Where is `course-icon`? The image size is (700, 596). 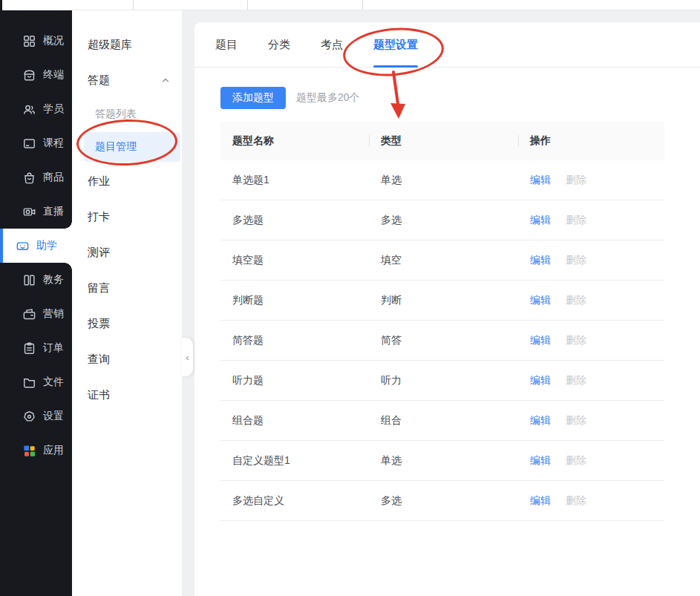
course-icon is located at coordinates (30, 144).